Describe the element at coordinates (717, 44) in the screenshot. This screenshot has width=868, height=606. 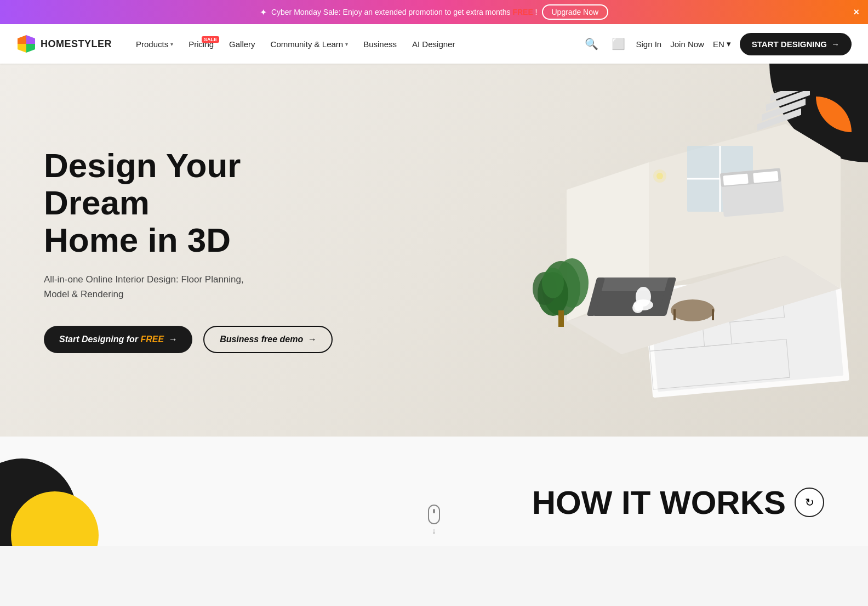
I see `nav-right: 🔍 ⬜ Sign In Join Now EN ▾ START DESIGNIN…` at that location.